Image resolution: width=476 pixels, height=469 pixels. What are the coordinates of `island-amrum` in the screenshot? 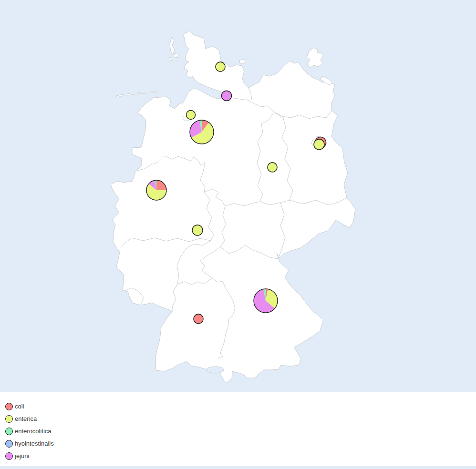 It's located at (171, 59).